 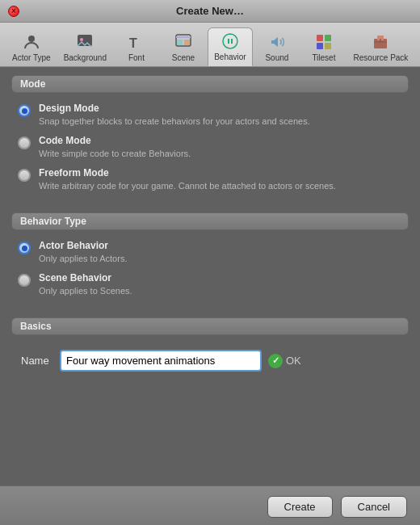 What do you see at coordinates (174, 108) in the screenshot?
I see `radio-label-design-mode: Design Mode` at bounding box center [174, 108].